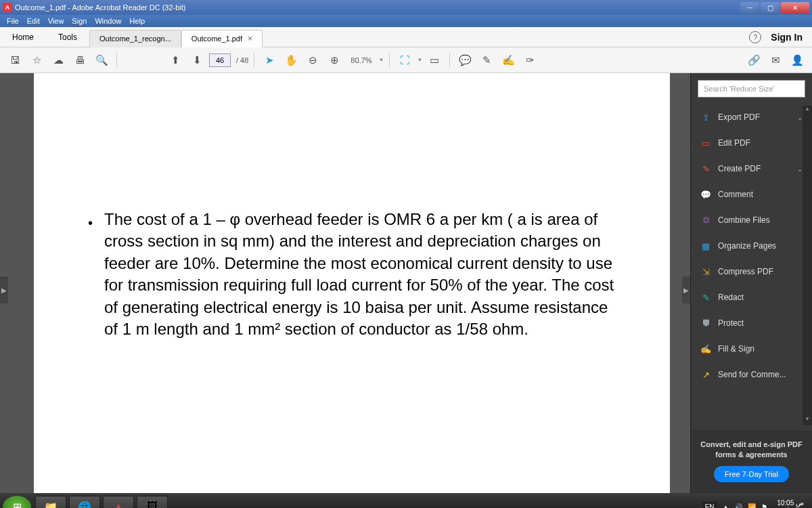 The width and height of the screenshot is (812, 508). Describe the element at coordinates (17, 502) in the screenshot. I see `start-button: ⊞` at that location.